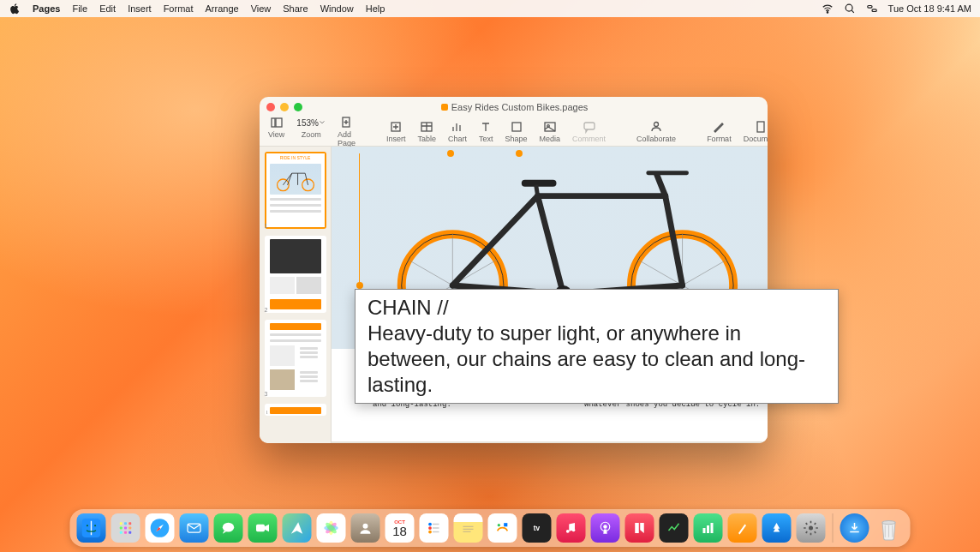  I want to click on menubar-file: File, so click(80, 9).